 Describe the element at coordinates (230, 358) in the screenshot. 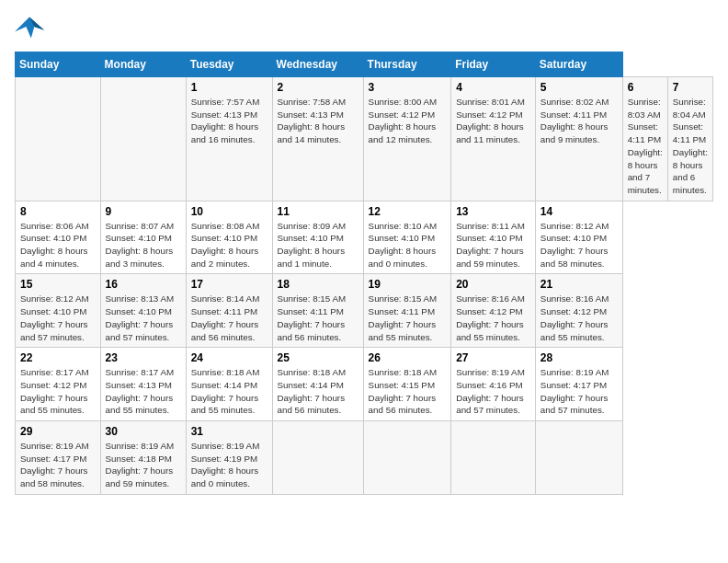

I see `day-number: 24` at that location.